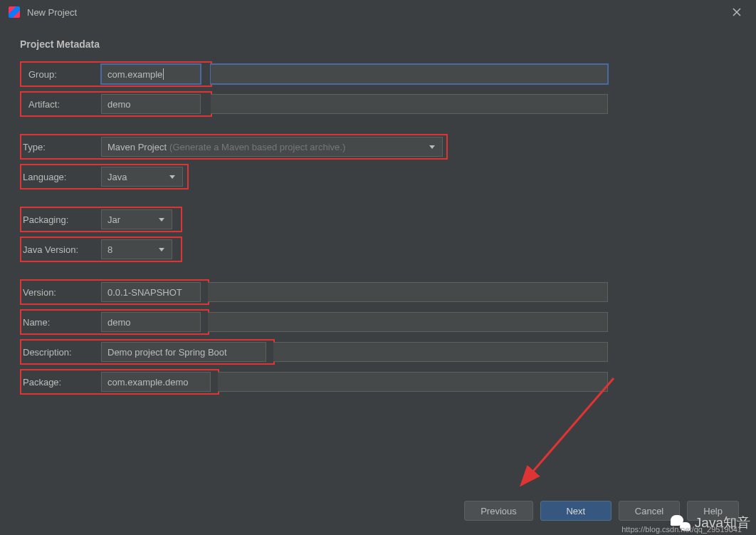 The width and height of the screenshot is (756, 535). What do you see at coordinates (62, 352) in the screenshot?
I see `label-description: Description:` at bounding box center [62, 352].